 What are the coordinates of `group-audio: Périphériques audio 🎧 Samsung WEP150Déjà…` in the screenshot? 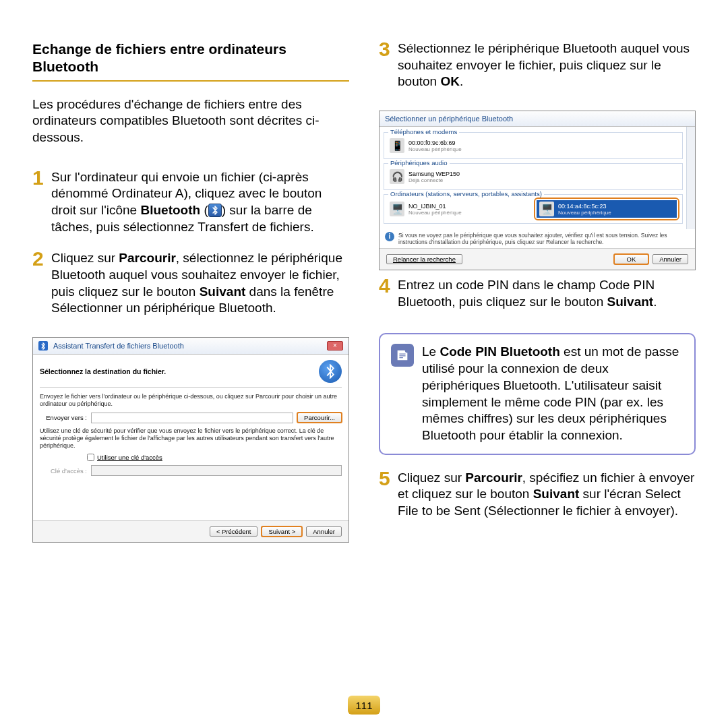 It's located at (533, 177).